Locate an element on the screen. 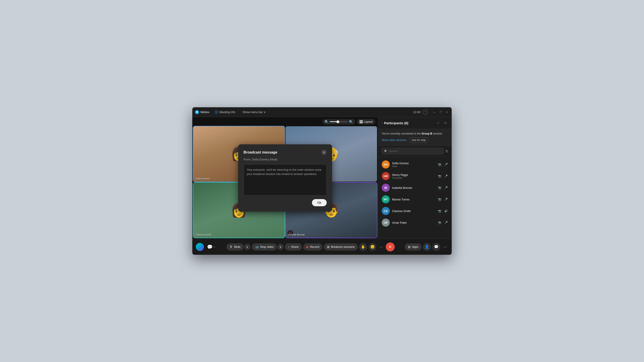  share-label: Share is located at coordinates (295, 247).